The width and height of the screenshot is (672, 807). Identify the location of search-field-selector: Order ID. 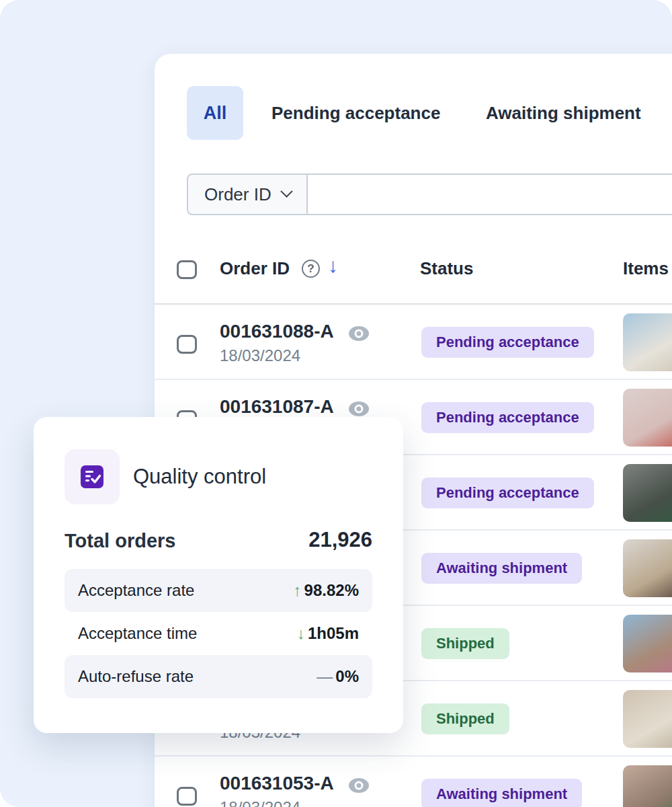
(247, 194).